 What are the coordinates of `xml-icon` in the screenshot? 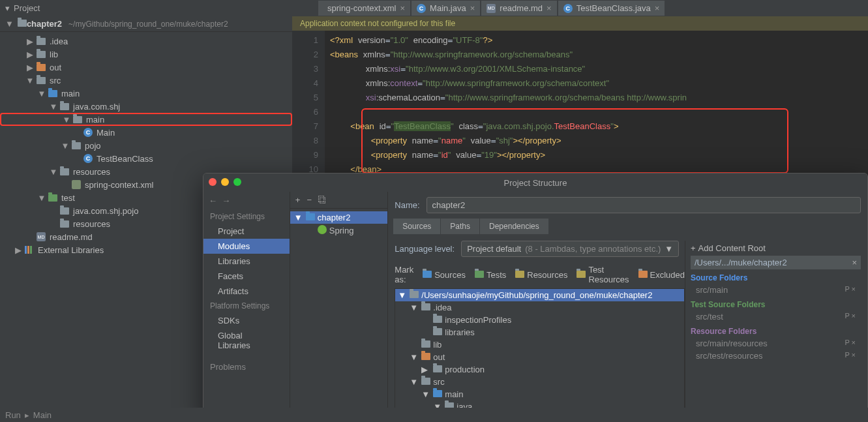 It's located at (76, 185).